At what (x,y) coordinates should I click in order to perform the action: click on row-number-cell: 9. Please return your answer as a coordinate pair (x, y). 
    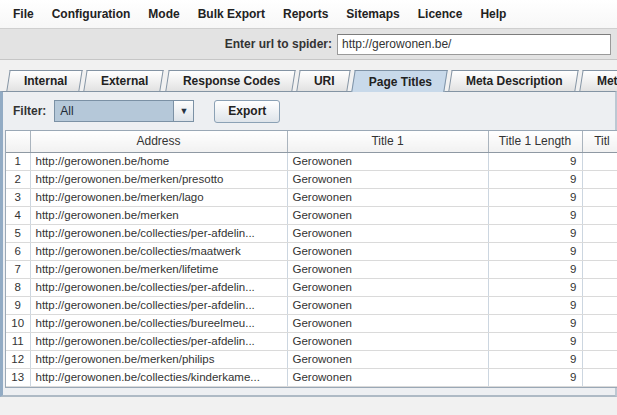
    Looking at the image, I should click on (18, 305).